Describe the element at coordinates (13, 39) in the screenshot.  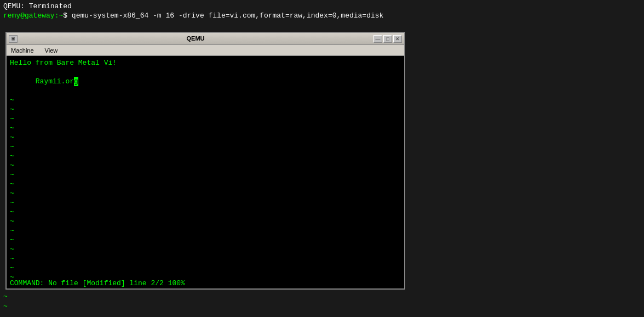
I see `titlebar-left: ▣` at that location.